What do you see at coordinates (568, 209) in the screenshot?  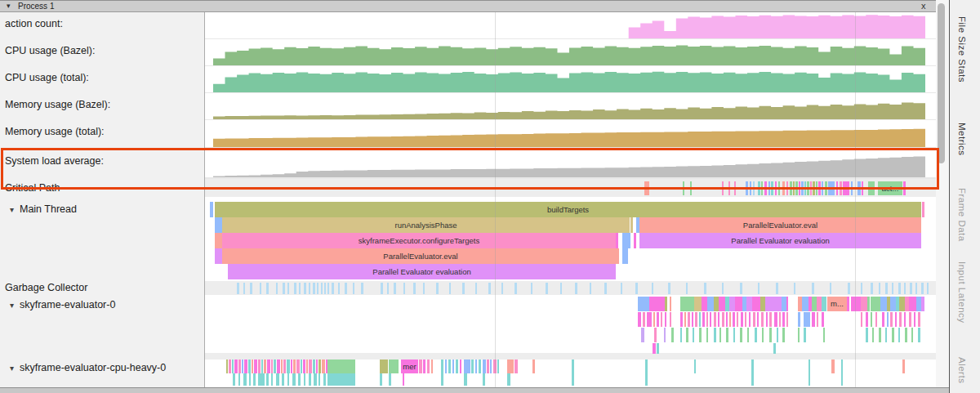 I see `main-thread-row0-slice: buildTargets` at bounding box center [568, 209].